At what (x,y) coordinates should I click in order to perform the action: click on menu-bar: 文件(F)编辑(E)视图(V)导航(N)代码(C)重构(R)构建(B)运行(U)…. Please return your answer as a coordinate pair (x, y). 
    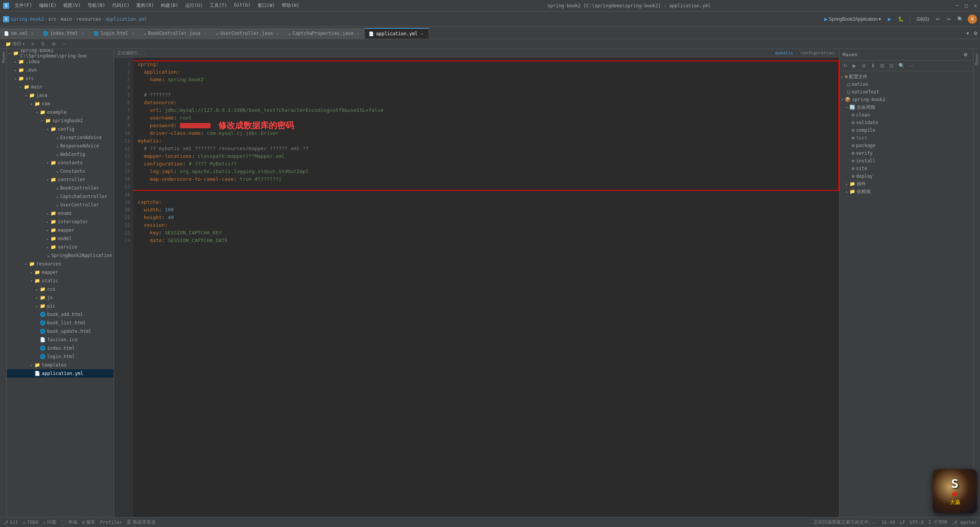
    Looking at the image, I should click on (157, 5).